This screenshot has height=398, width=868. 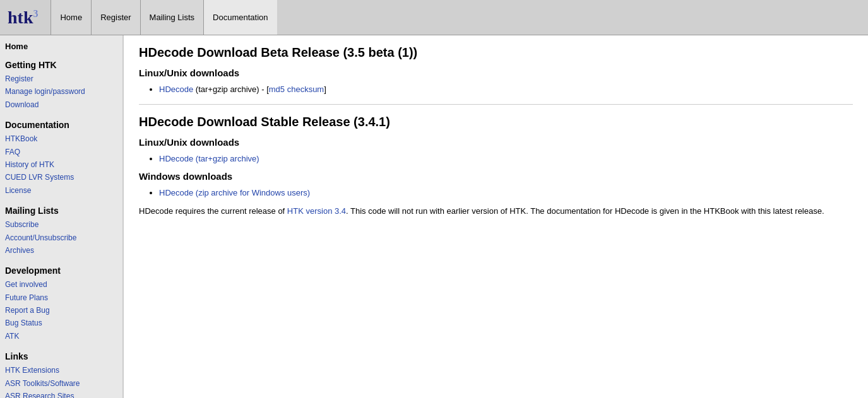 What do you see at coordinates (61, 211) in the screenshot?
I see `sidebar-section-mailing-lists: Mailing Lists` at bounding box center [61, 211].